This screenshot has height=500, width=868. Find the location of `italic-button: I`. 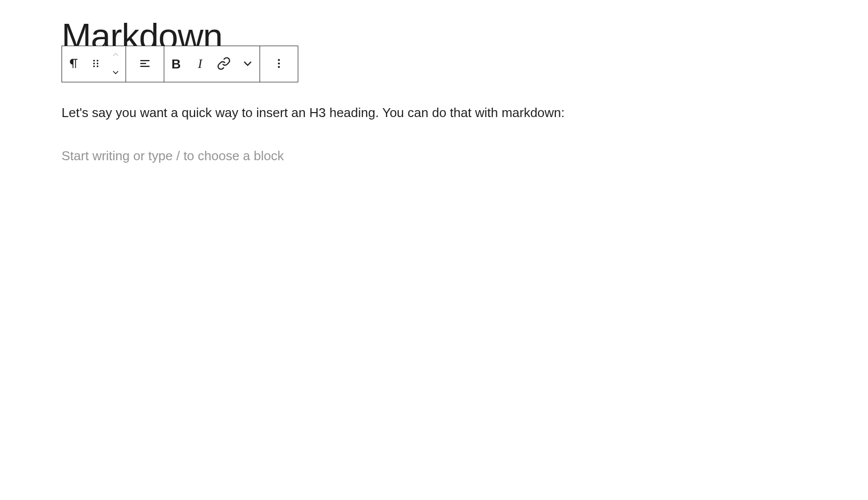

italic-button: I is located at coordinates (200, 64).